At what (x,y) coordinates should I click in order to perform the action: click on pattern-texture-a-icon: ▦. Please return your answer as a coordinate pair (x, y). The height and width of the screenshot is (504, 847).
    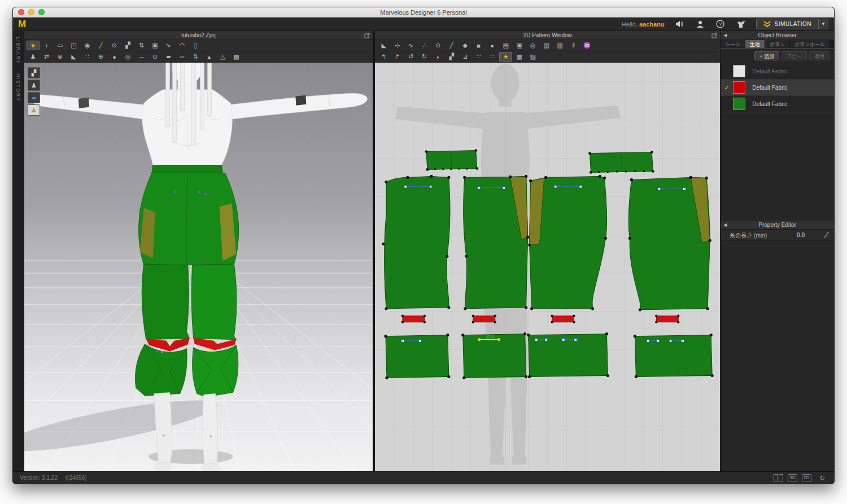
    Looking at the image, I should click on (519, 56).